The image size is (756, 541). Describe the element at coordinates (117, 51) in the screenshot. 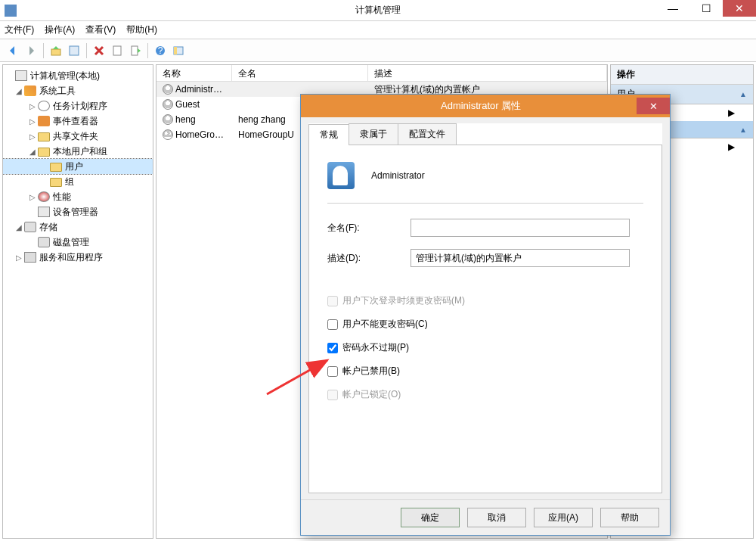

I see `page-icon` at that location.